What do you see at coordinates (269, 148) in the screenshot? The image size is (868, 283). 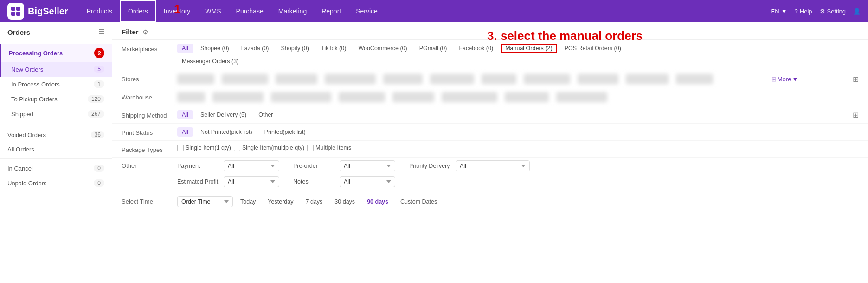 I see `pkg-single-m: Single Item(multiple qty)` at bounding box center [269, 148].